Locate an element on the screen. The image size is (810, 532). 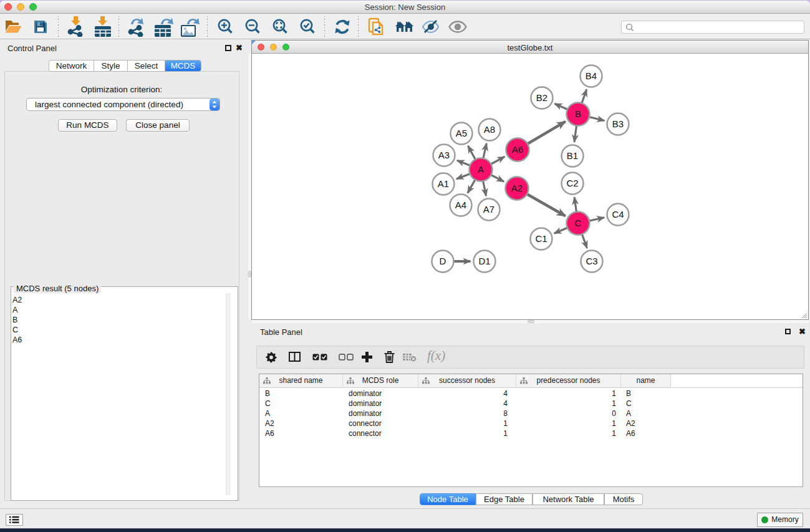
svg-text: C2 is located at coordinates (572, 183).